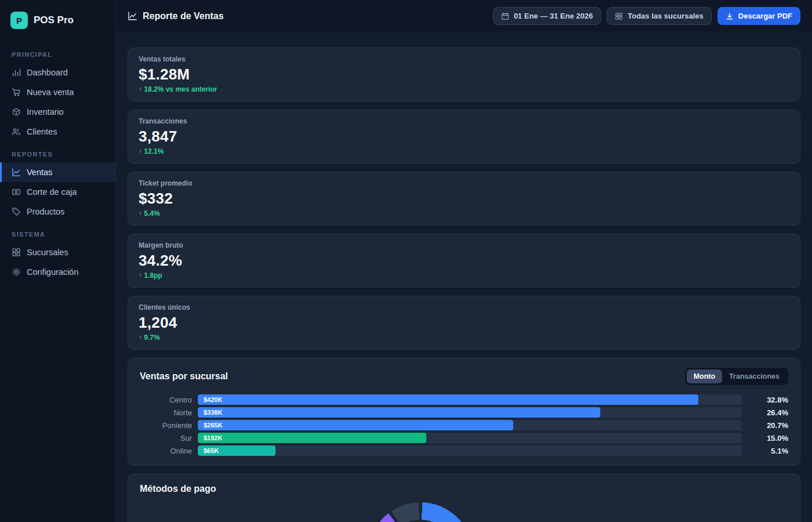 The image size is (812, 522). What do you see at coordinates (464, 498) in the screenshot?
I see `payment-methods-panel: Métodos de pago 3,847 Efectivo 45% Ta` at bounding box center [464, 498].